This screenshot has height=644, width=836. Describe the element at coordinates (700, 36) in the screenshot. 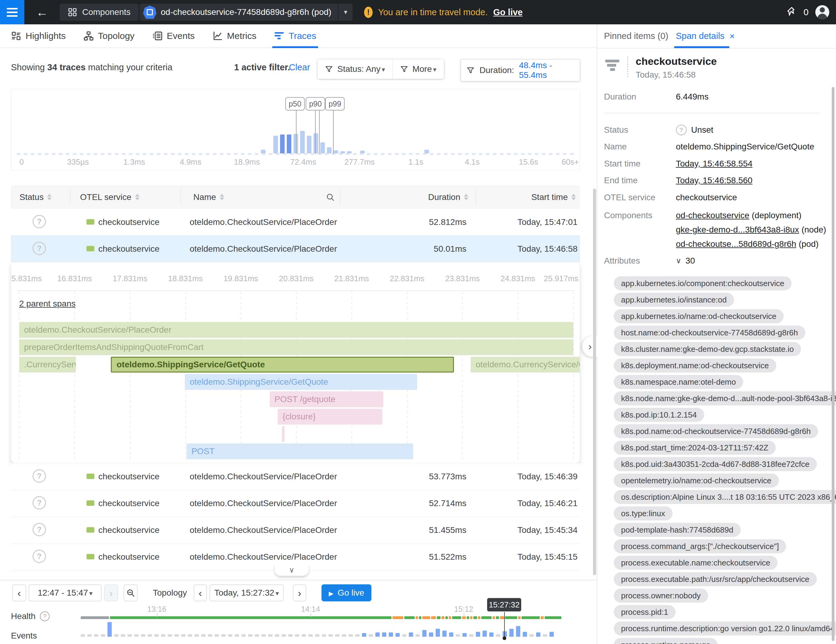

I see `tab-span-details: Span details` at that location.